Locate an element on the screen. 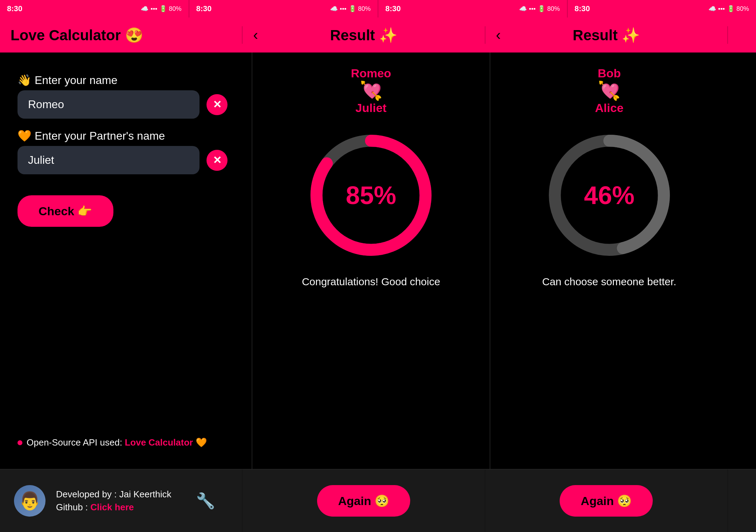 The height and width of the screenshot is (532, 756). app-title-emoji: 😍 is located at coordinates (134, 35).